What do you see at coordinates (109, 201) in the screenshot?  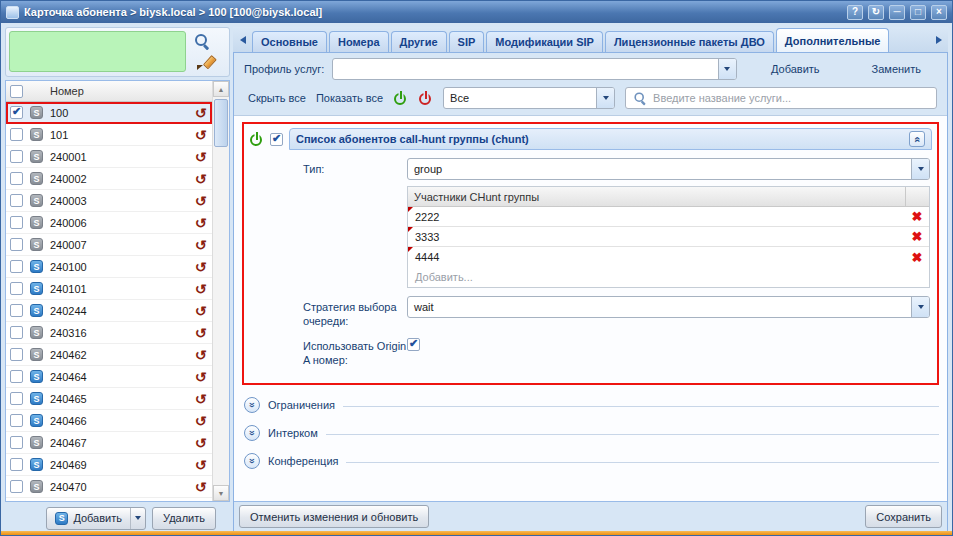 I see `table-row: 240003` at bounding box center [109, 201].